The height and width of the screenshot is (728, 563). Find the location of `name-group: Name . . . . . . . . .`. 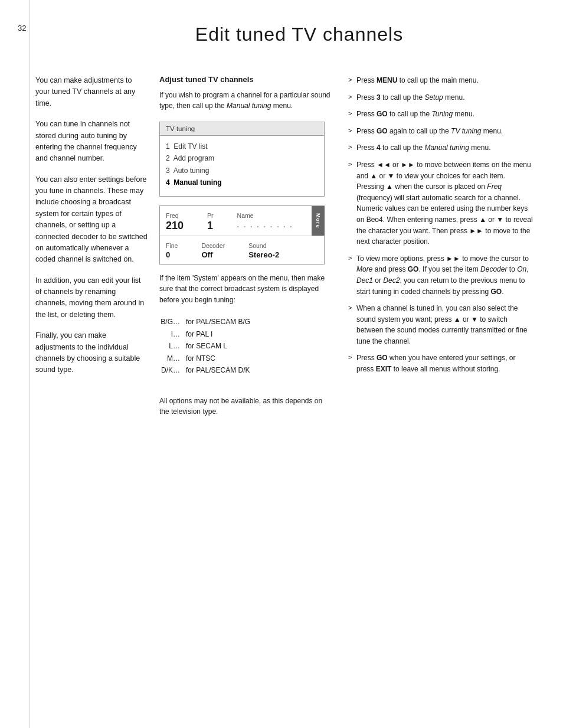

name-group: Name . . . . . . . . . is located at coordinates (266, 221).